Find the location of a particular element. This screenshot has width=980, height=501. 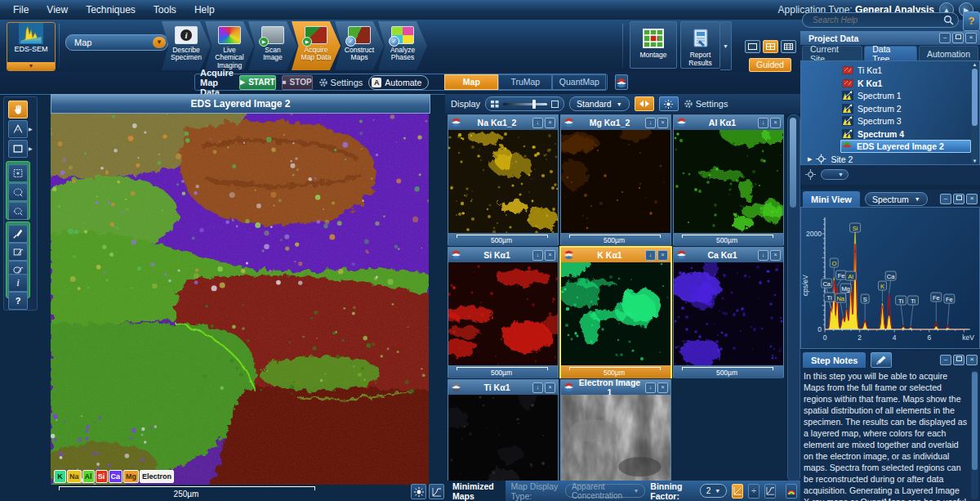

binning-factor-dropdown: 2▼ is located at coordinates (714, 490).